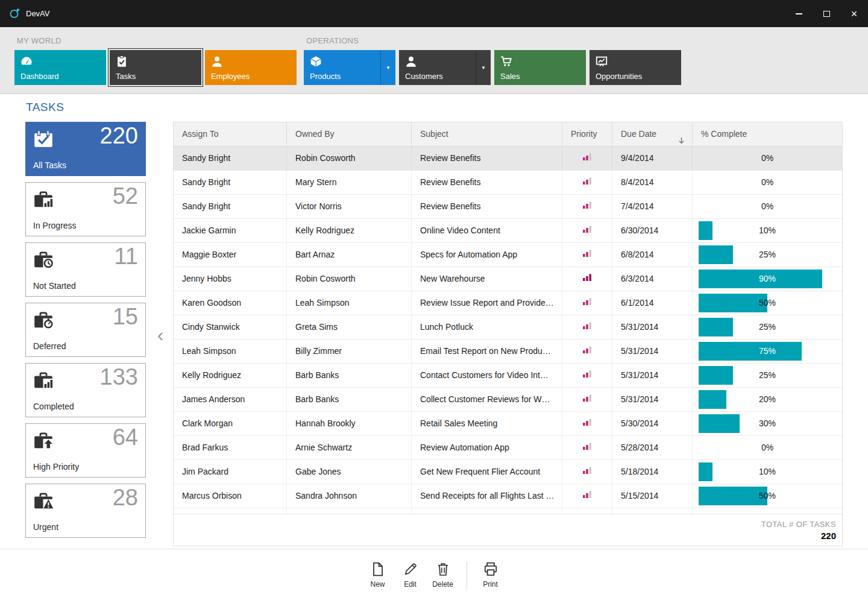  Describe the element at coordinates (49, 165) in the screenshot. I see `tile-label: All Tasks` at that location.